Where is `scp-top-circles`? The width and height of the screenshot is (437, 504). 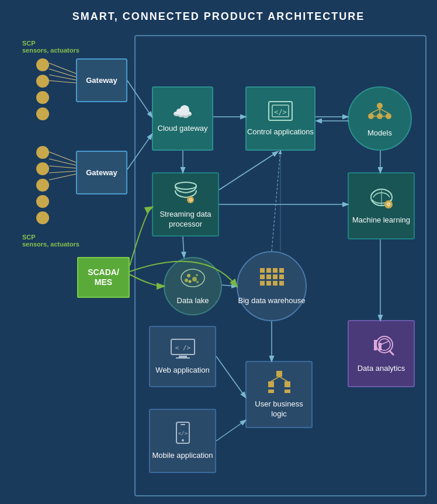
scp-top-circles is located at coordinates (43, 89).